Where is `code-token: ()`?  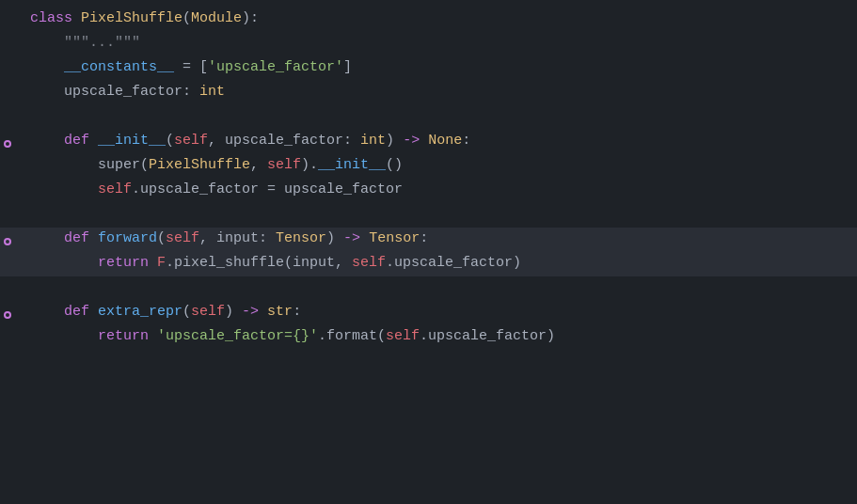
code-token: () is located at coordinates (394, 165).